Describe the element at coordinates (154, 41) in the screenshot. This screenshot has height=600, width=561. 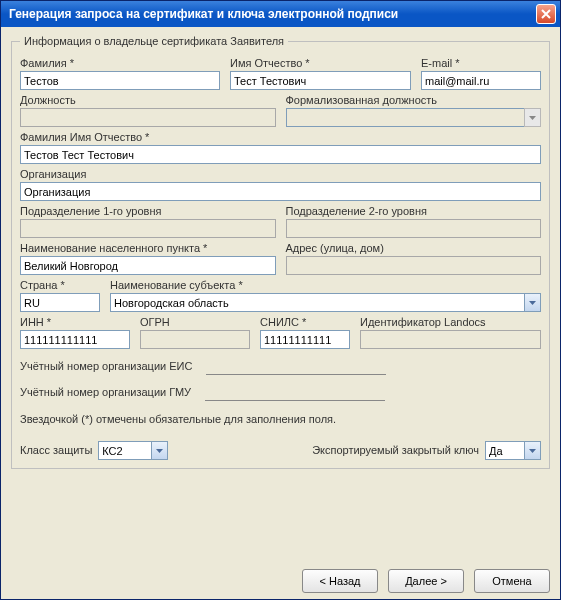
I see `group-legend: Информация о владельце сертификата Заяви…` at that location.